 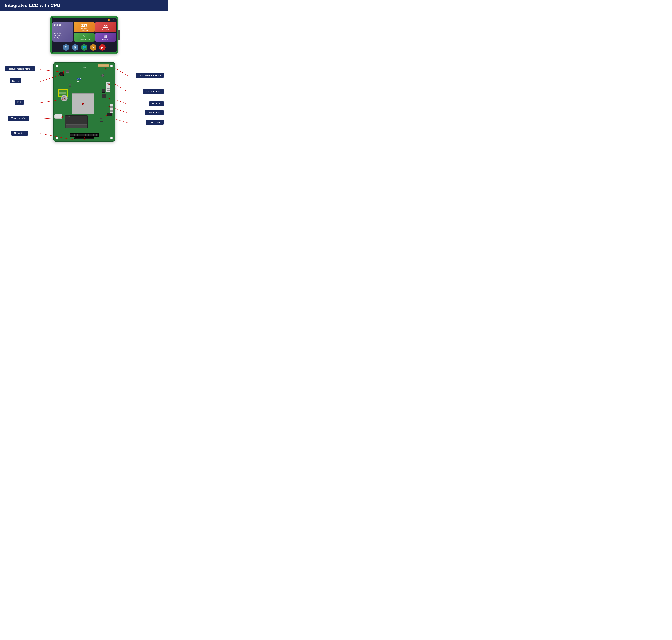 What do you see at coordinates (106, 27) in the screenshot?
I see `widget-text-entry: ⌨ Text entry` at bounding box center [106, 27].